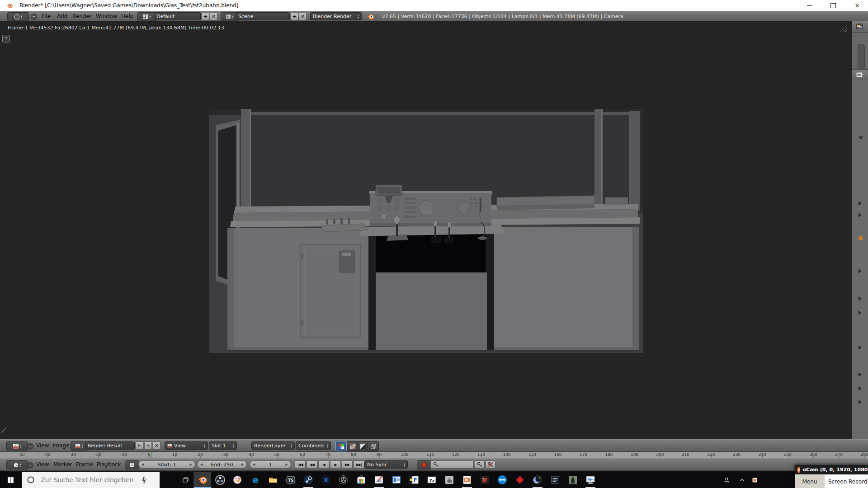 Image resolution: width=868 pixels, height=488 pixels. I want to click on play-reverse-button: ◀, so click(324, 465).